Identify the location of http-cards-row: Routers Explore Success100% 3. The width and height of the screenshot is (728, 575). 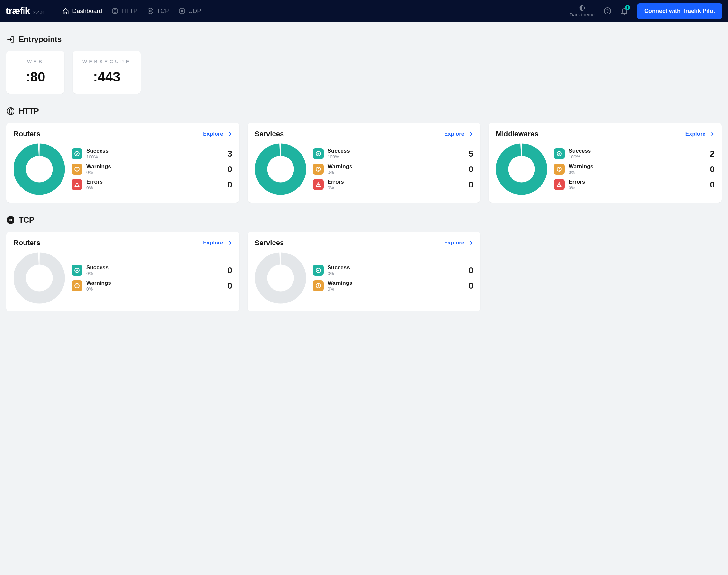
(364, 163).